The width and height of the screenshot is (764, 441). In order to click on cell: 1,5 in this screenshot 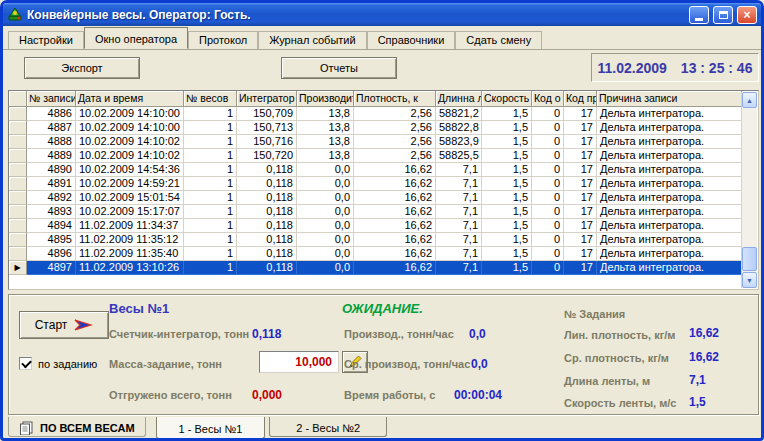, I will do `click(507, 156)`.